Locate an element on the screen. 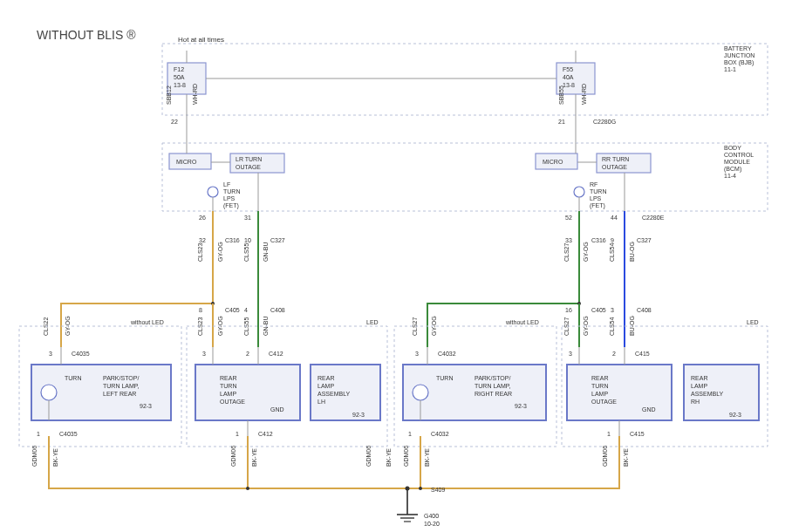 The image size is (792, 532). pin-52: 52 is located at coordinates (569, 218).